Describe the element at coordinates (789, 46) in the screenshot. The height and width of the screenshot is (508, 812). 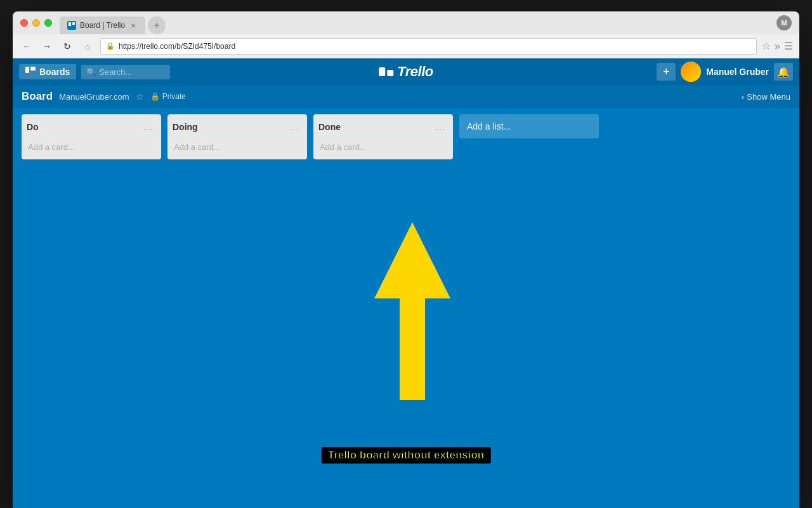
I see `menu-button: ☰` at that location.